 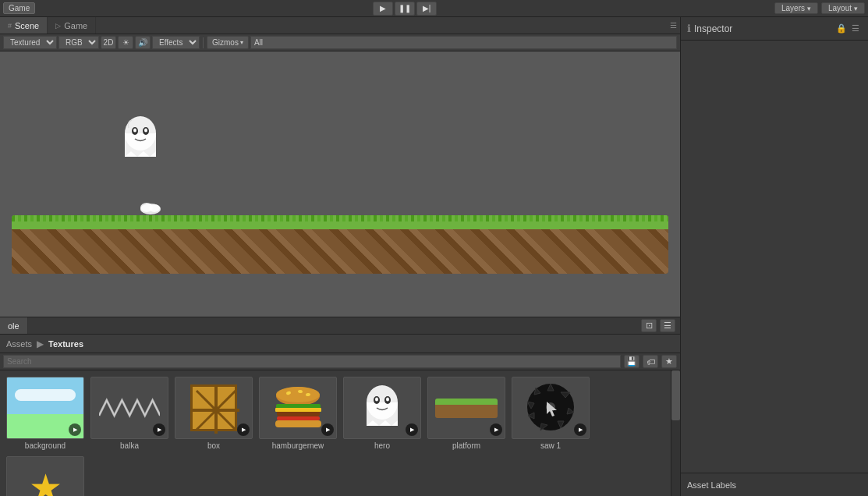 I want to click on assets-save-btn: 💾, so click(x=632, y=362).